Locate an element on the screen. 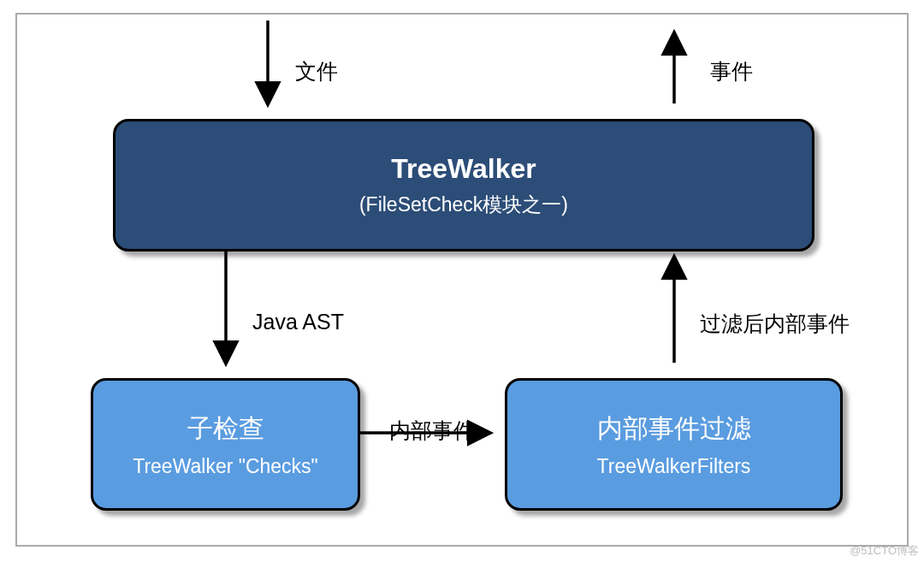 The height and width of the screenshot is (562, 924). filters-box: 内部事件过滤 TreeWalkerFilters is located at coordinates (674, 445).